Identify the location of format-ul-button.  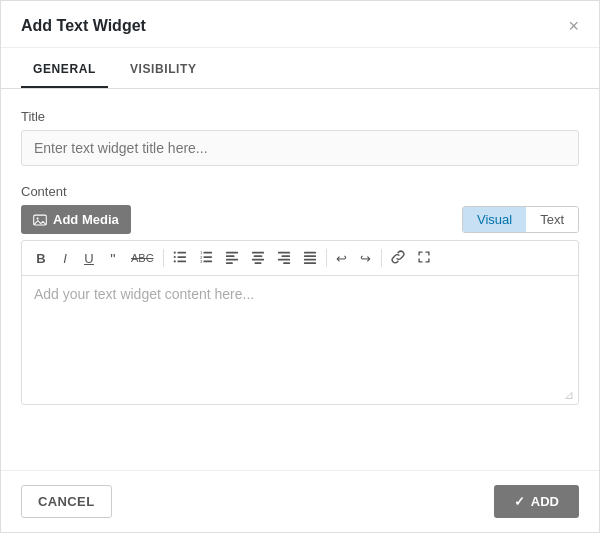
(180, 258).